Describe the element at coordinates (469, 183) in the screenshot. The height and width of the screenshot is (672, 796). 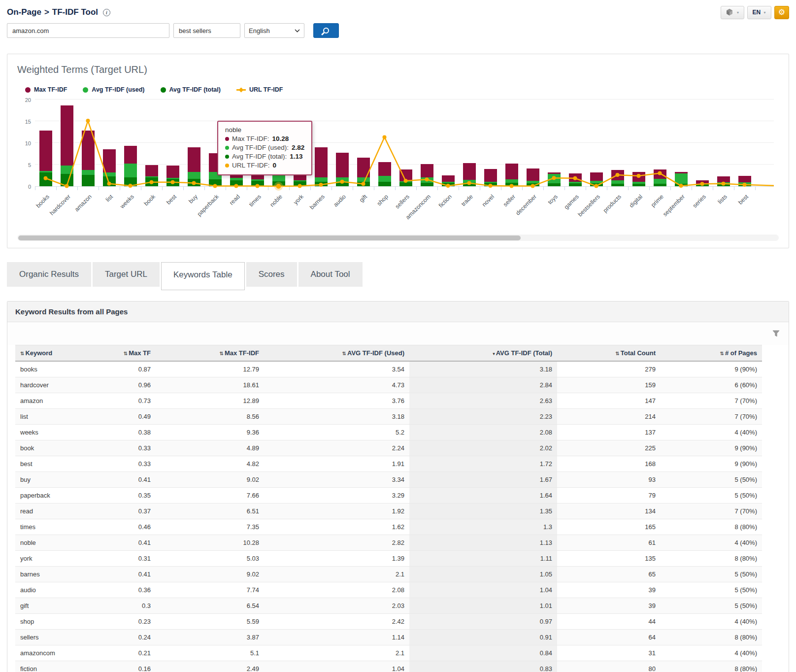
I see `line-point-trade` at that location.